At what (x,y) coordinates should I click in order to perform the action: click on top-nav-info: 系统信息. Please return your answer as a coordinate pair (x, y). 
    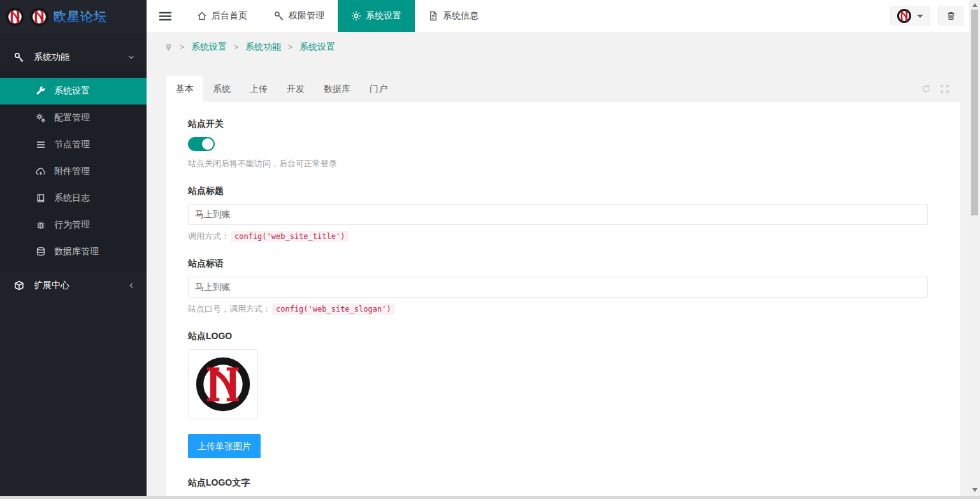
    Looking at the image, I should click on (454, 16).